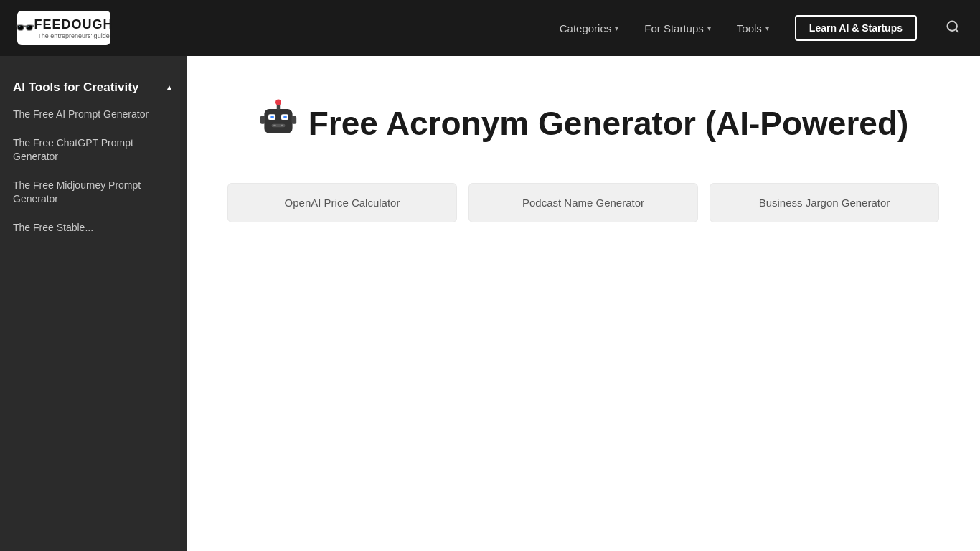 The image size is (980, 551). Describe the element at coordinates (74, 36) in the screenshot. I see `logo-tagline: The entrepreneurs' guide` at that location.